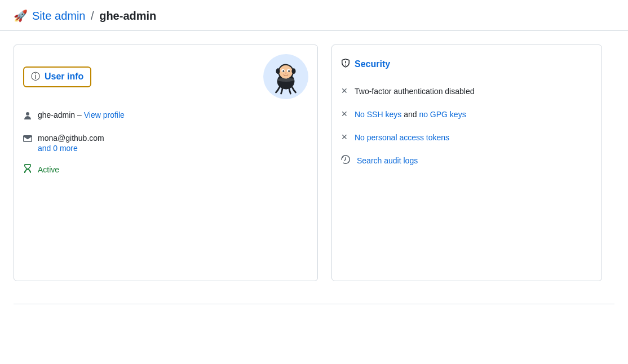 The image size is (628, 364). What do you see at coordinates (166, 170) in the screenshot?
I see `status-row: Active` at bounding box center [166, 170].